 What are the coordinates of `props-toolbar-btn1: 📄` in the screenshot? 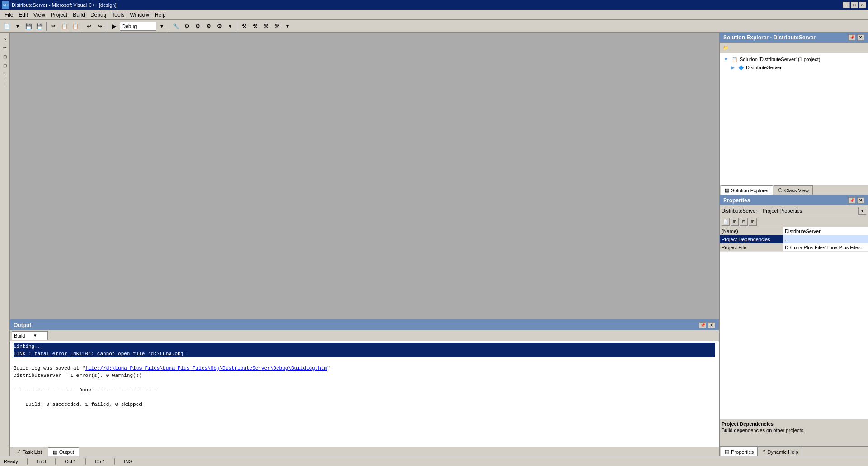 It's located at (726, 222).